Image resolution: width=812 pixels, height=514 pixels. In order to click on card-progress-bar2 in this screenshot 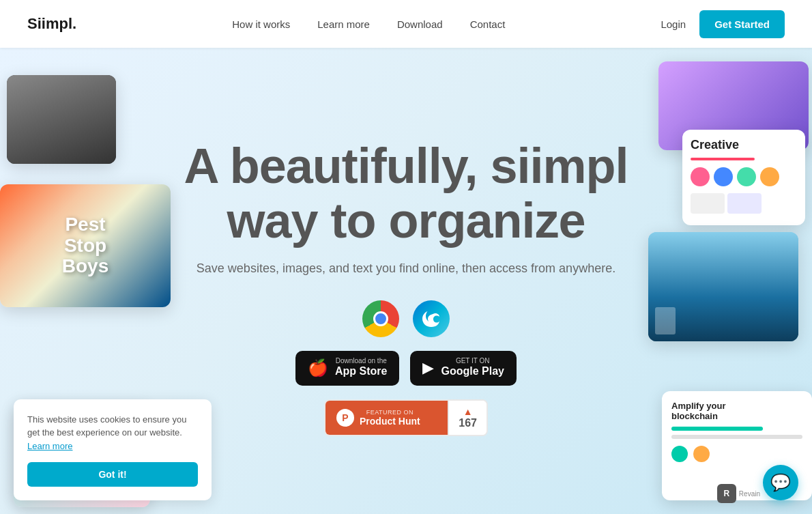, I will do `click(737, 437)`.